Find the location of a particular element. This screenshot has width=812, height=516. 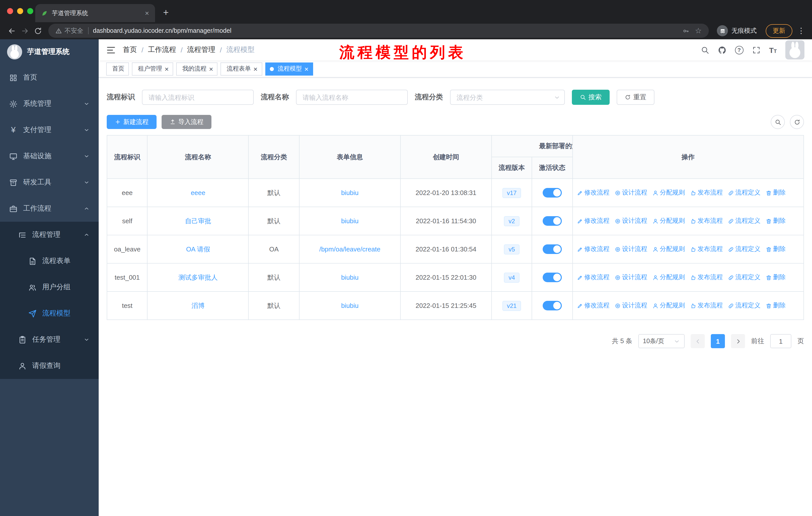

page-size-select: 10条/页 is located at coordinates (662, 341).